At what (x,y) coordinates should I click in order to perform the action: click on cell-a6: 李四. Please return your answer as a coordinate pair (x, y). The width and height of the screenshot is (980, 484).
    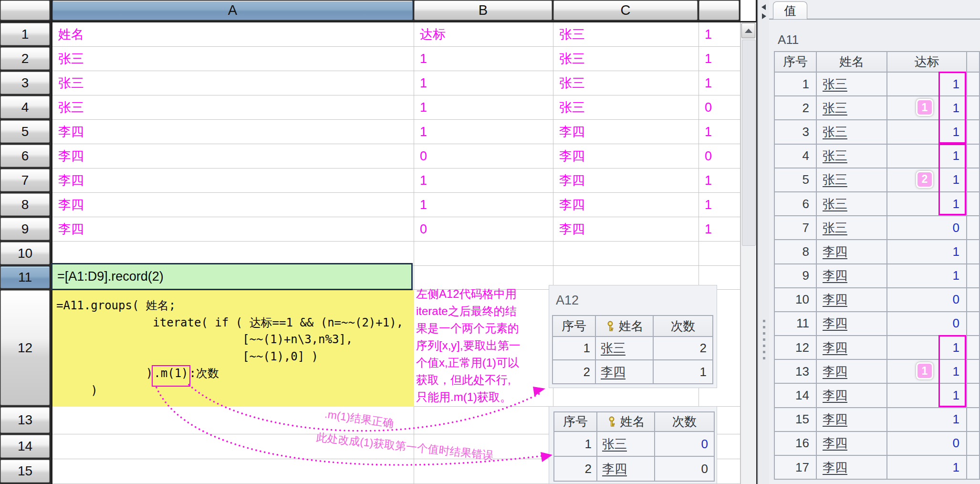
    Looking at the image, I should click on (233, 157).